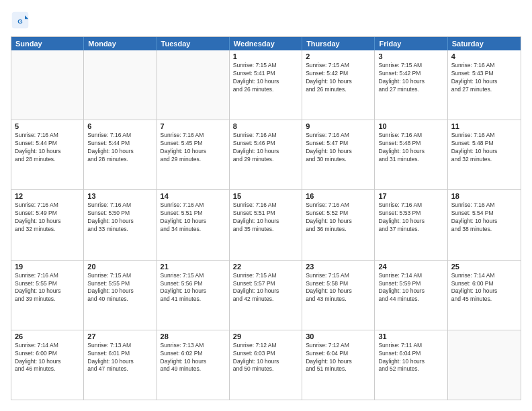 The height and width of the screenshot is (411, 532). Describe the element at coordinates (266, 267) in the screenshot. I see `day-number: 22` at that location.